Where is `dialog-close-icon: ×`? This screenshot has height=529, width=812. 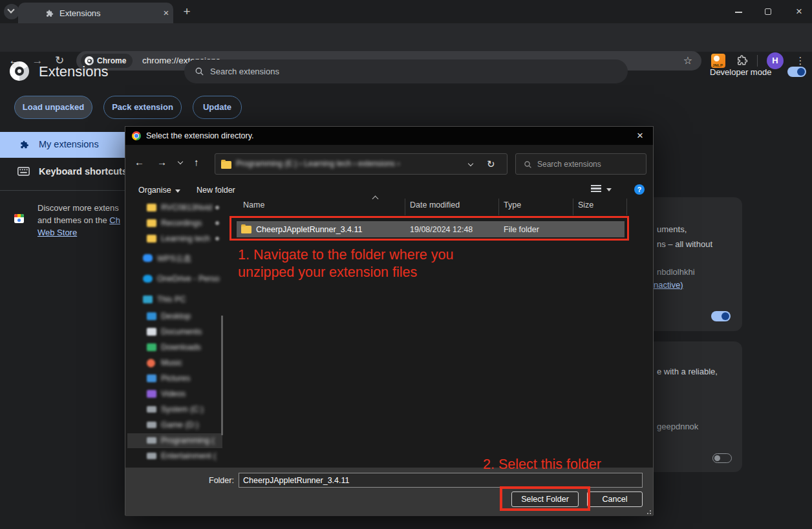
dialog-close-icon: × is located at coordinates (640, 136).